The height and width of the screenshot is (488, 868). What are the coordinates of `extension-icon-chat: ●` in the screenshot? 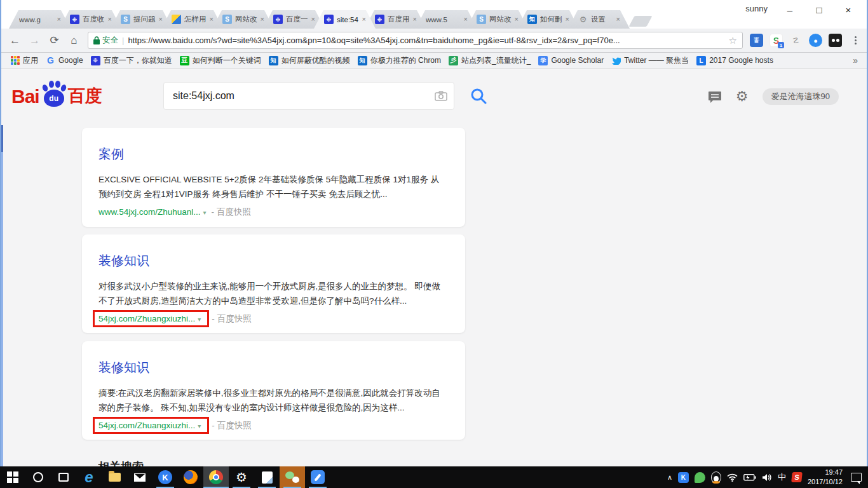 It's located at (816, 41).